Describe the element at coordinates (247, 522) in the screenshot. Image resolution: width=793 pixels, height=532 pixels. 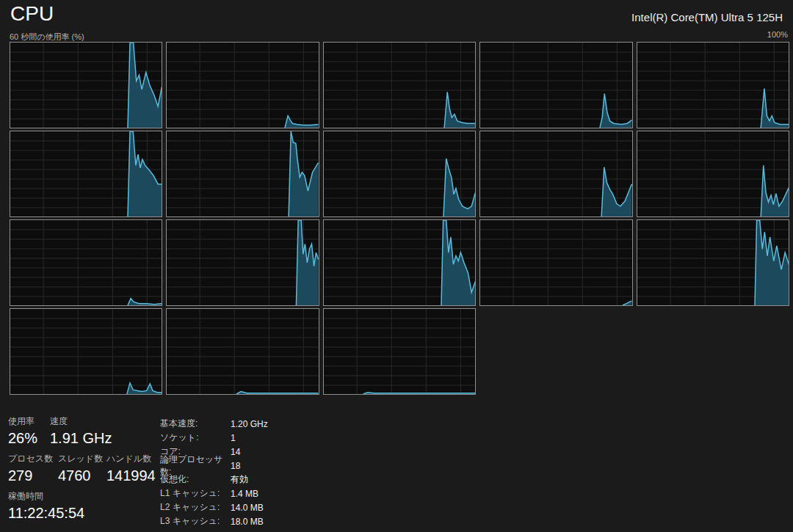
I see `detail-value-l3-cache: 18.0 MB` at that location.